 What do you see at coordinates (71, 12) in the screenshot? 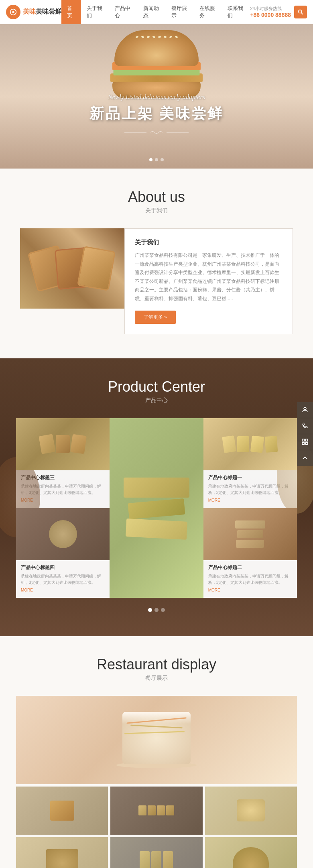
I see `nav-home: 首页` at bounding box center [71, 12].